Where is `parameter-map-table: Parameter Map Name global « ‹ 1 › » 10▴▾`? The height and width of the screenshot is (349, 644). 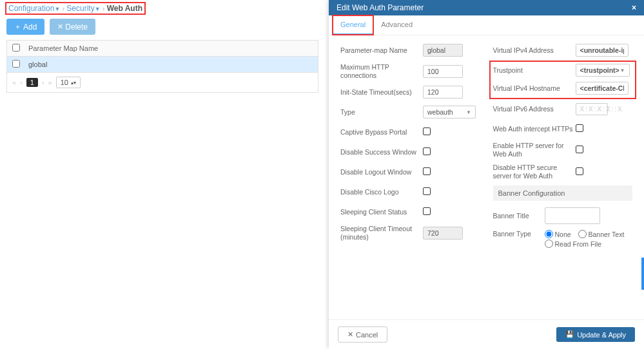
parameter-map-table: Parameter Map Name global « ‹ 1 › » 10▴▾ is located at coordinates (162, 66).